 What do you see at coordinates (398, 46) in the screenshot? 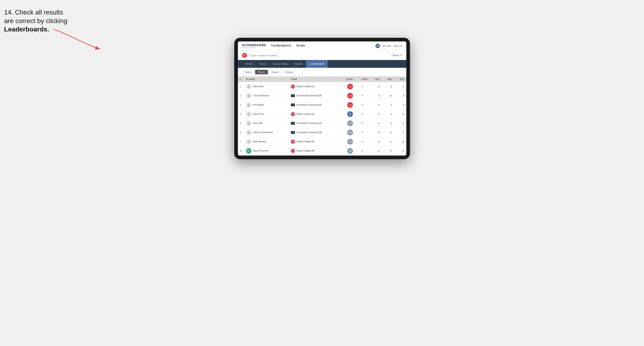
I see `sign-out-link: Sign out` at bounding box center [398, 46].